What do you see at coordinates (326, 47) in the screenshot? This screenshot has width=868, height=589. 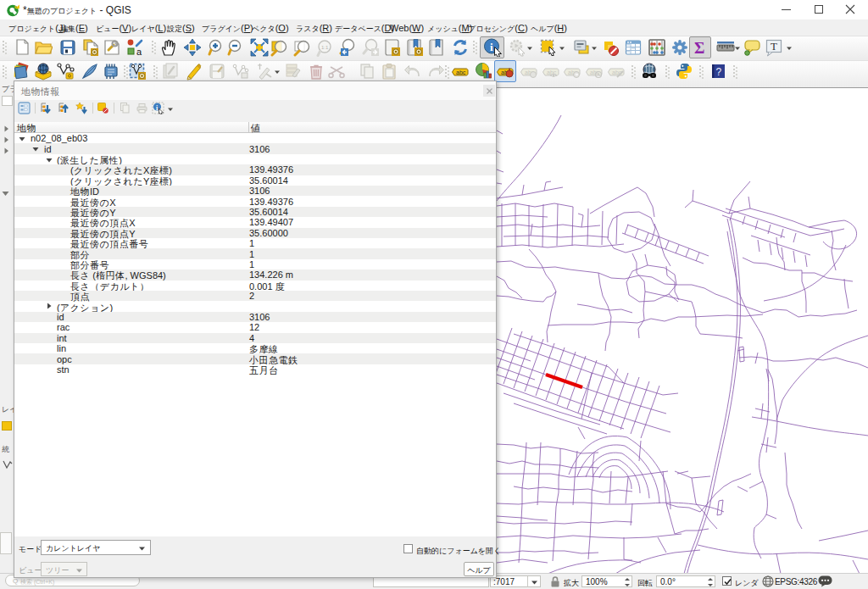 I see `svg-text: 1:1` at bounding box center [326, 47].